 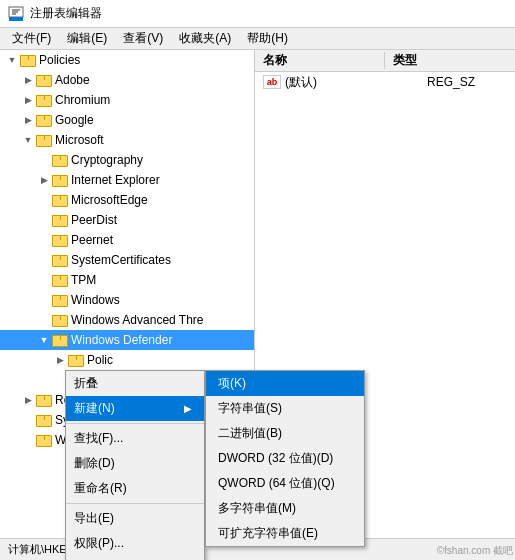 What do you see at coordinates (94, 408) in the screenshot?
I see `context-menu-item-label: 新建(N)` at bounding box center [94, 408].